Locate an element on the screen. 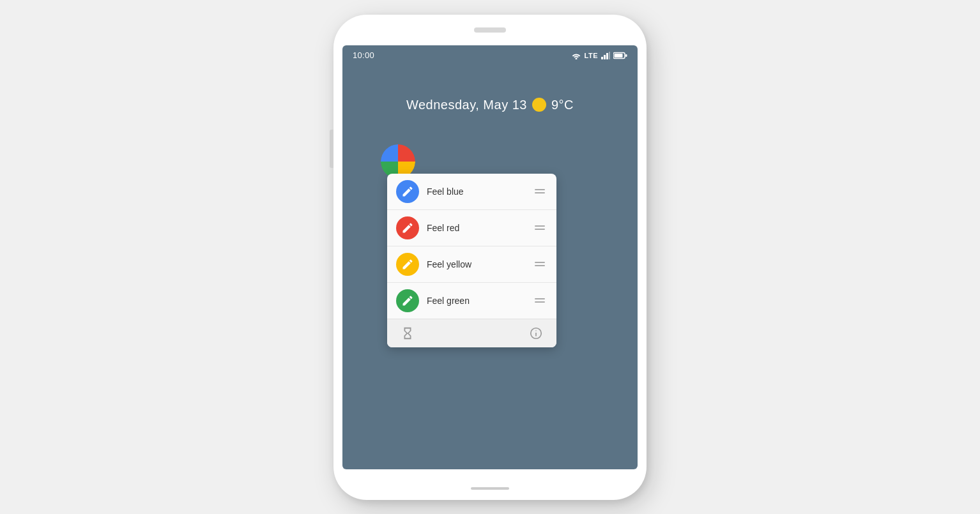 The image size is (980, 514). signal-icon is located at coordinates (606, 56).